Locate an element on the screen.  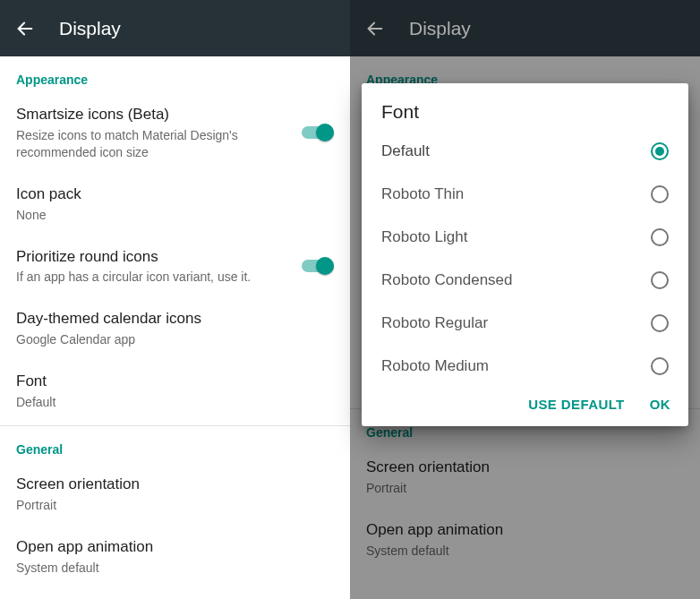
setting-title: Prioritize round icons is located at coordinates (154, 258).